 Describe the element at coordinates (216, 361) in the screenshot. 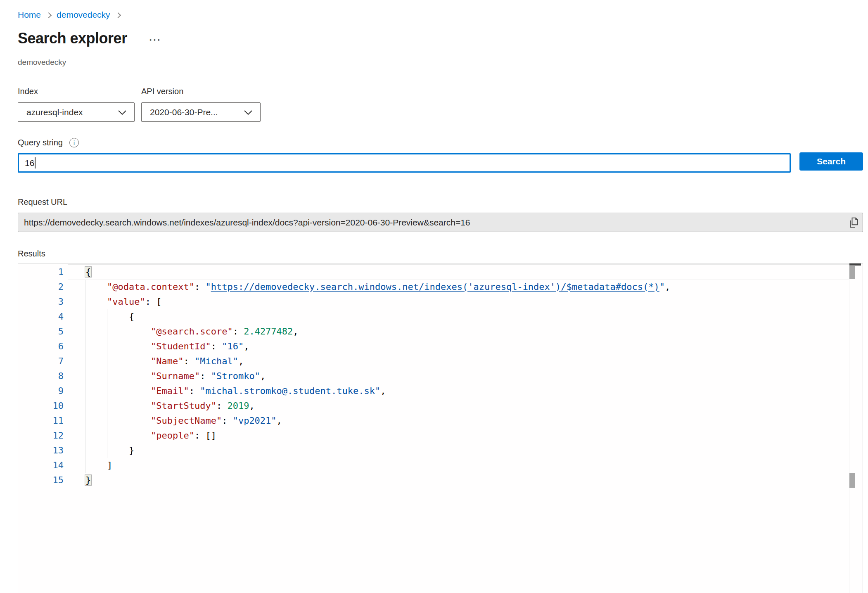

I see `code-token: "Michal"` at that location.